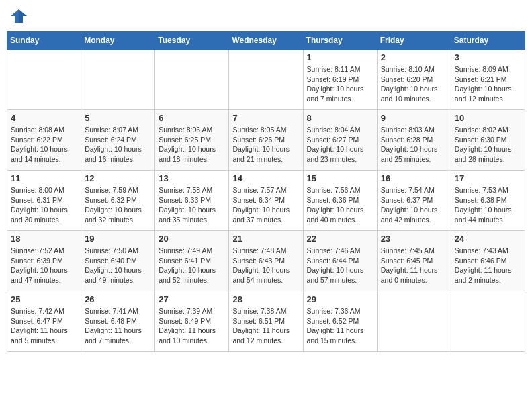 The height and width of the screenshot is (411, 532). What do you see at coordinates (488, 85) in the screenshot?
I see `day-info: Sunrise: 8:09 AM Sunset: 6:21 PM Dayligh…` at bounding box center [488, 85].